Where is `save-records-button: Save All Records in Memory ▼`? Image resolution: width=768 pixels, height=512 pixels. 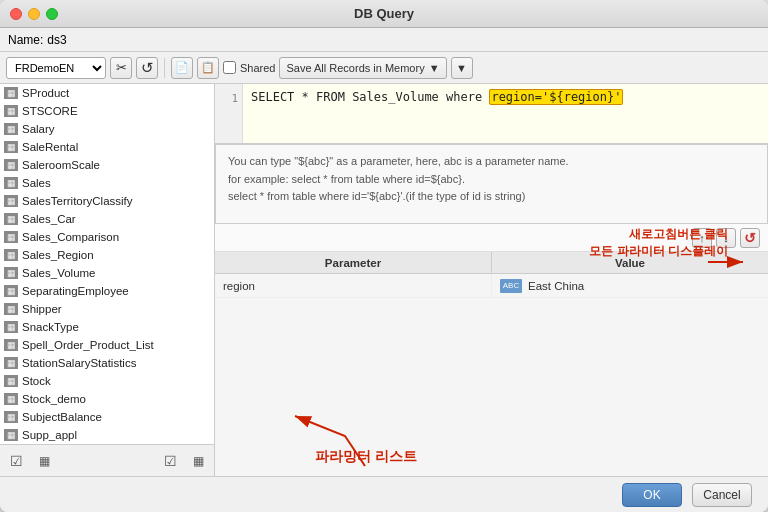
save-records-button: Save All Records in Memory ▼ is located at coordinates (362, 68).